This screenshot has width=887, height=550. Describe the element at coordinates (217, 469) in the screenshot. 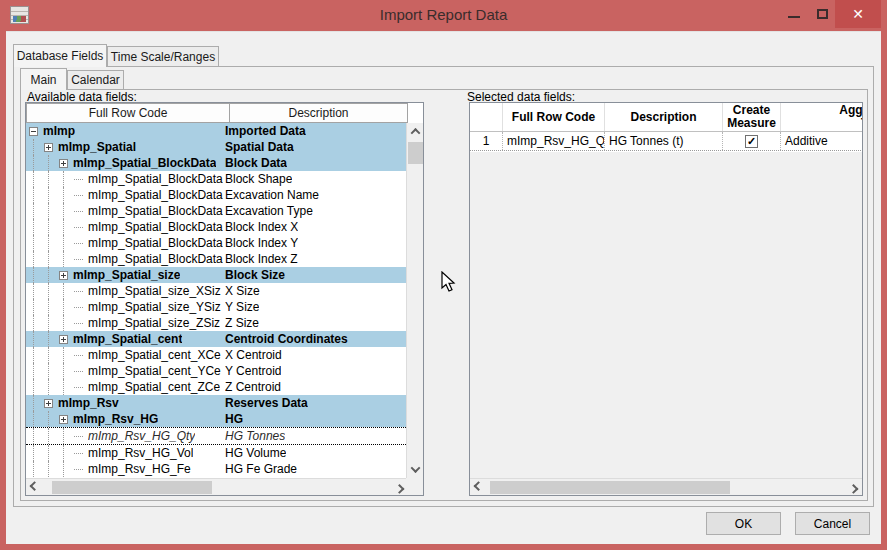

I see `tree-leaf-row: mImp_Rsv_HG_FeHG Fe Grade` at that location.